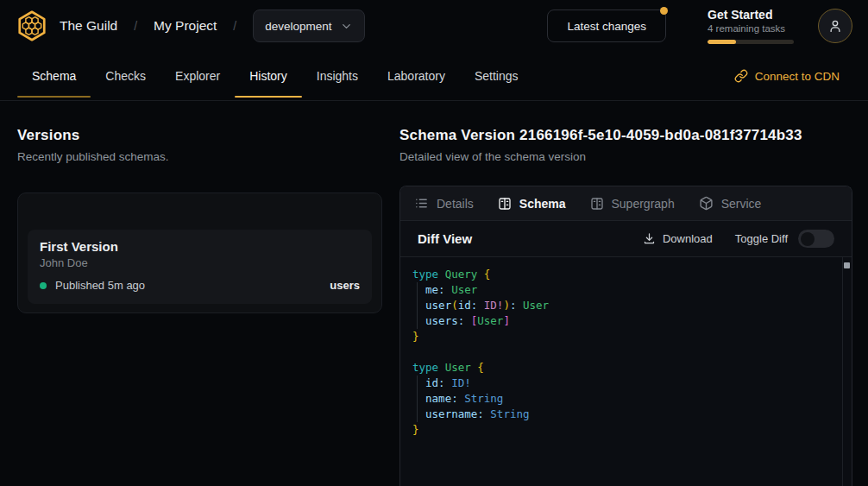 The image size is (868, 486). Describe the element at coordinates (607, 26) in the screenshot. I see `latest-changes-label: Latest changes` at that location.